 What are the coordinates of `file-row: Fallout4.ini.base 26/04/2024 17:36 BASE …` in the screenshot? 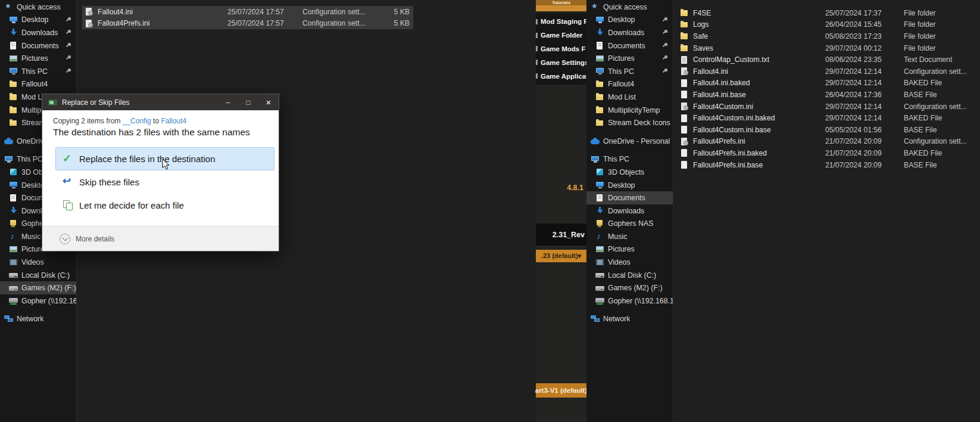 It's located at (829, 95).